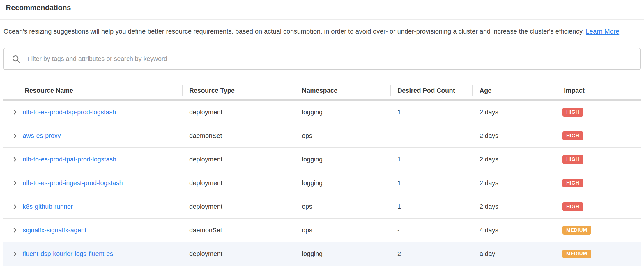 The height and width of the screenshot is (274, 644). What do you see at coordinates (16, 59) in the screenshot?
I see `search-icon` at bounding box center [16, 59].